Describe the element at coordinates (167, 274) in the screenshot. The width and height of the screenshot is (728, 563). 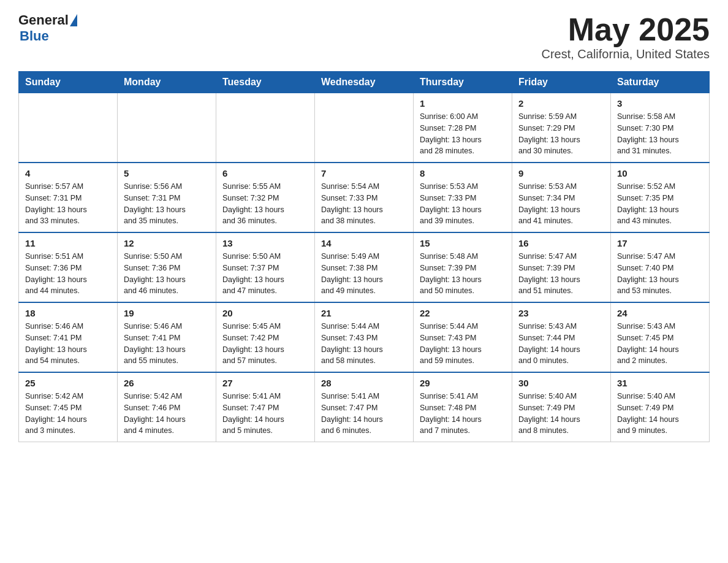
I see `day-info: Sunrise: 5:50 AM Sunset: 7:36 PM Dayligh…` at that location.